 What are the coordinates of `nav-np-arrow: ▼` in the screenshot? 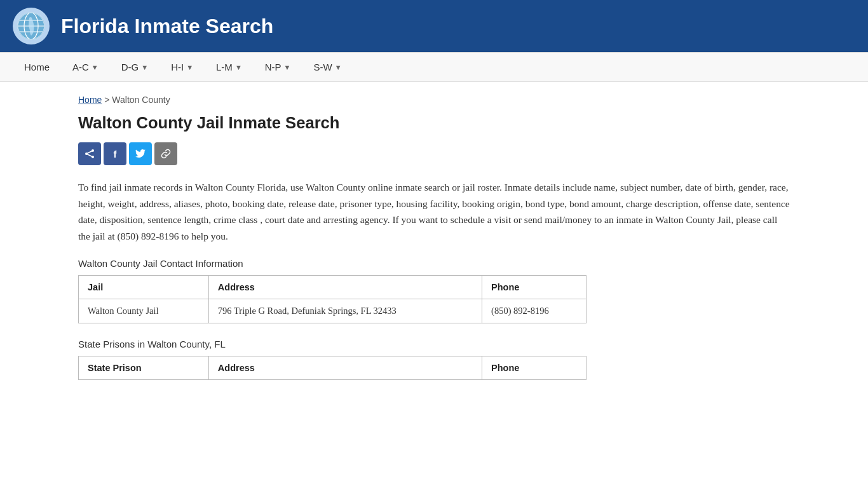 It's located at (287, 67).